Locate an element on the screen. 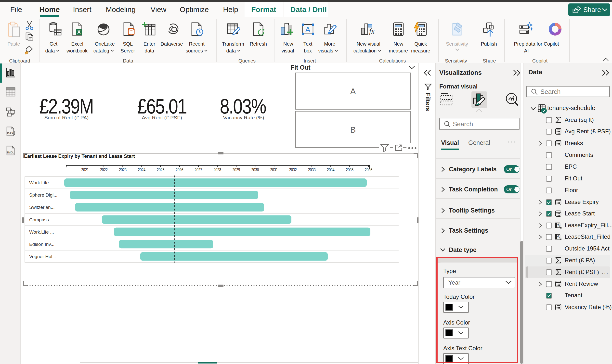  svg-text: 2022 is located at coordinates (104, 170).